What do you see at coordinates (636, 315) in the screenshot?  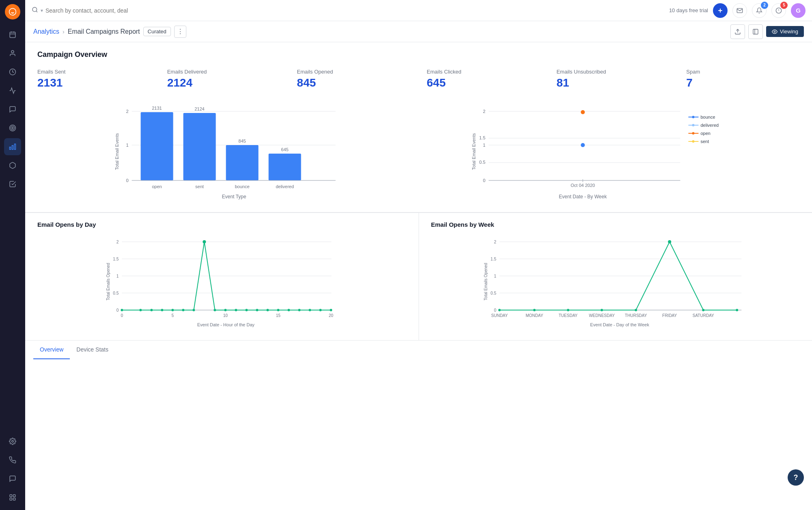 I see `svg-text: THURSDAY` at bounding box center [636, 315].